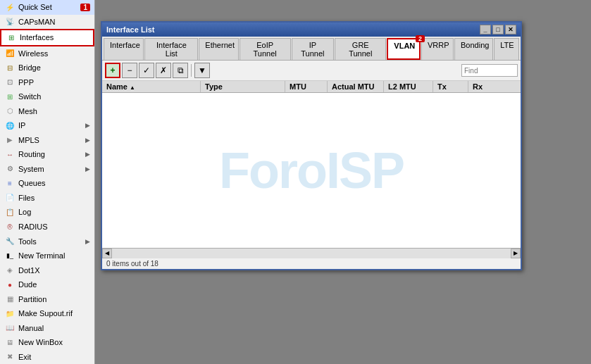  What do you see at coordinates (306, 87) in the screenshot?
I see `col-mtu: MTU` at bounding box center [306, 87].